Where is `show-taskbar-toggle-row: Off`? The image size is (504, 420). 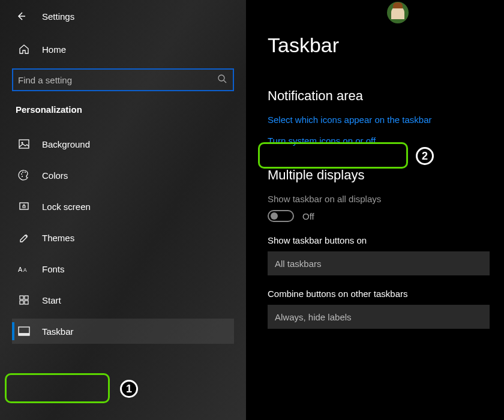
show-taskbar-toggle-row: Off is located at coordinates (380, 216).